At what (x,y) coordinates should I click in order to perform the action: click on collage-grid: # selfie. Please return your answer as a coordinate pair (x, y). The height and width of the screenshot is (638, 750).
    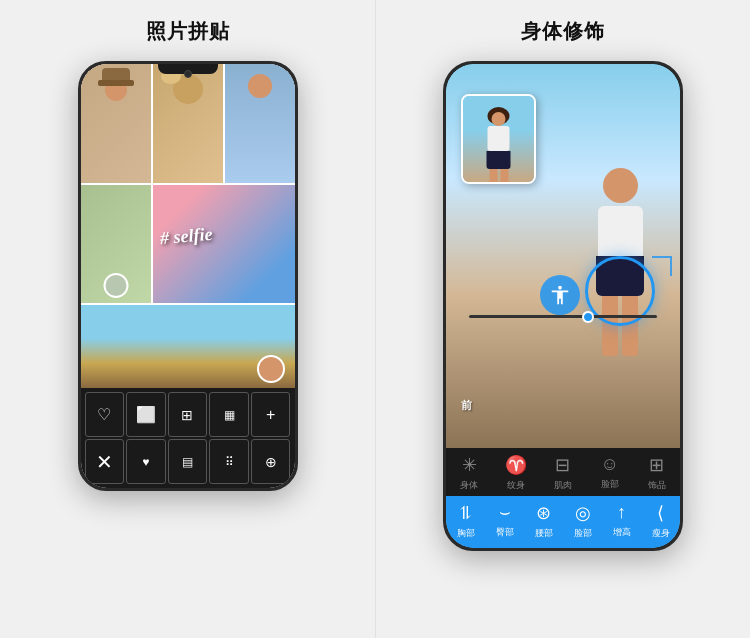
    Looking at the image, I should click on (188, 226).